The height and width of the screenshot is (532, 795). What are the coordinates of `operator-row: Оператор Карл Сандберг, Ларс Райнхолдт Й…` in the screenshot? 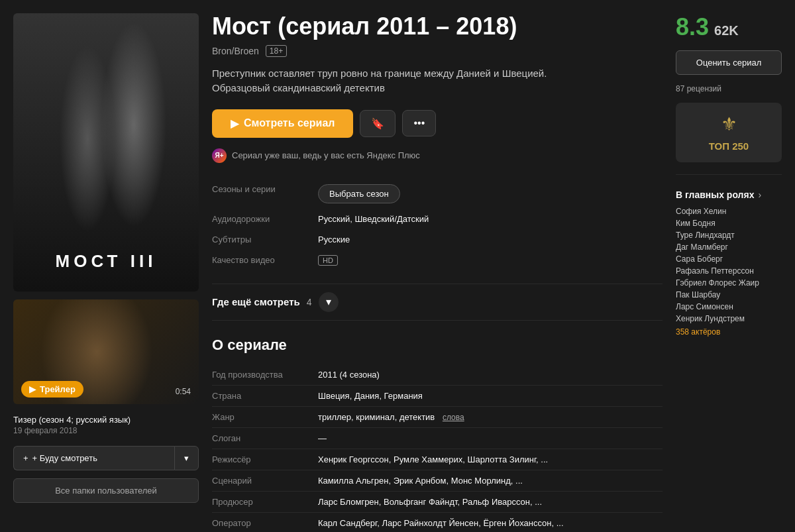 It's located at (437, 522).